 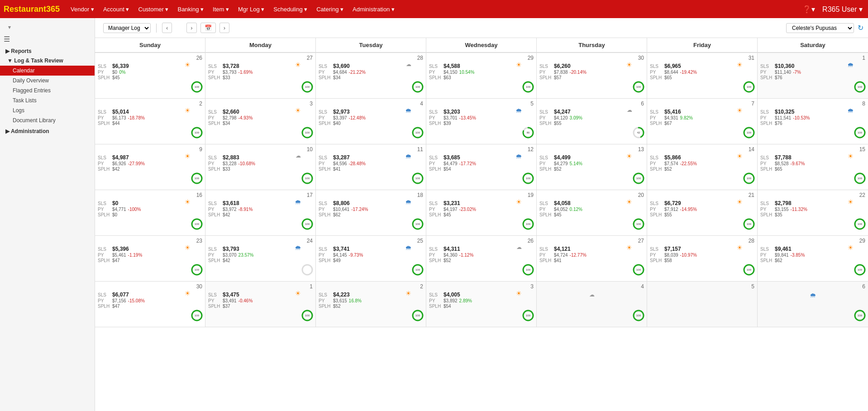 I want to click on refresh-icon: ↻, so click(x=861, y=28).